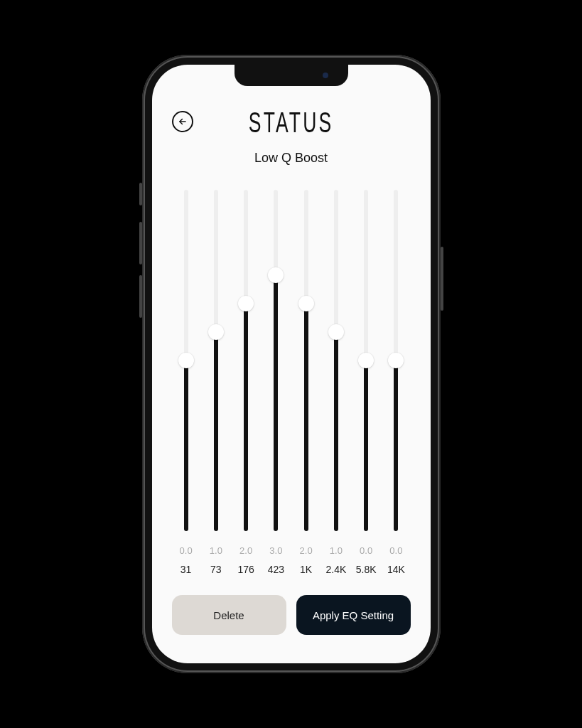  What do you see at coordinates (186, 571) in the screenshot?
I see `eq-frequency: 31` at bounding box center [186, 571].